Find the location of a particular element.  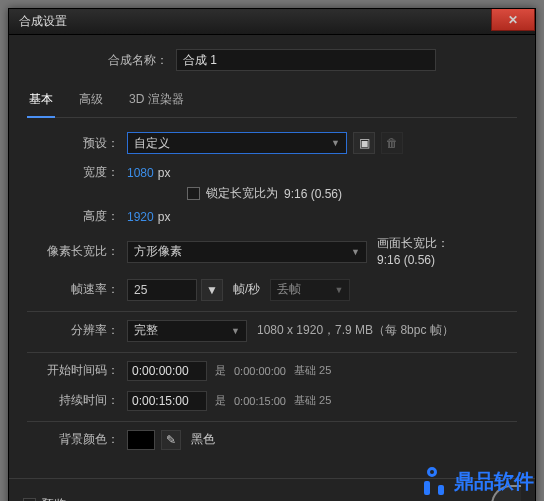

fps-unit: 帧/秒 is located at coordinates (246, 290).